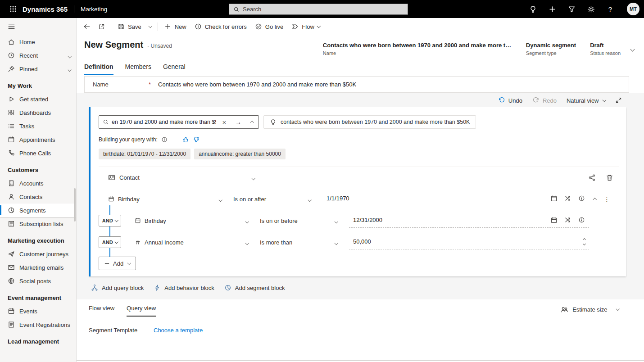  Describe the element at coordinates (37, 140) in the screenshot. I see `sidebar-item-label: Appointments` at that location.